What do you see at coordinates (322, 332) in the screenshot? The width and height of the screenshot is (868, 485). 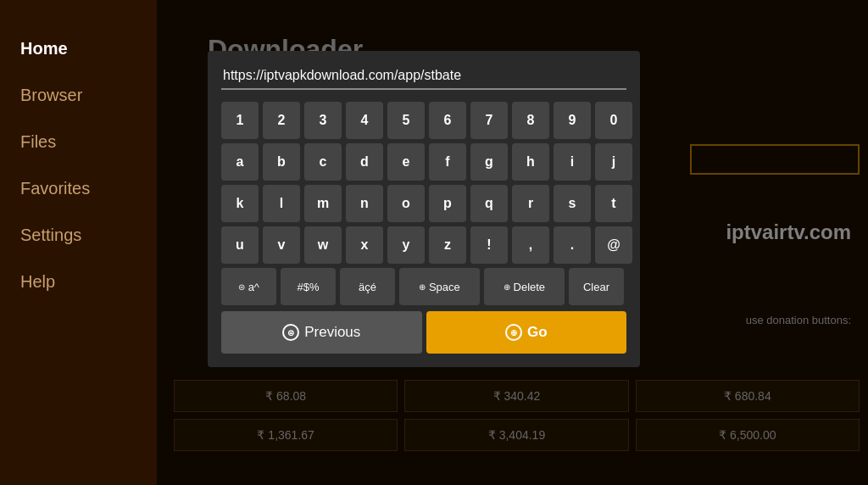 I see `previous-button: ⊜ Previous` at bounding box center [322, 332].